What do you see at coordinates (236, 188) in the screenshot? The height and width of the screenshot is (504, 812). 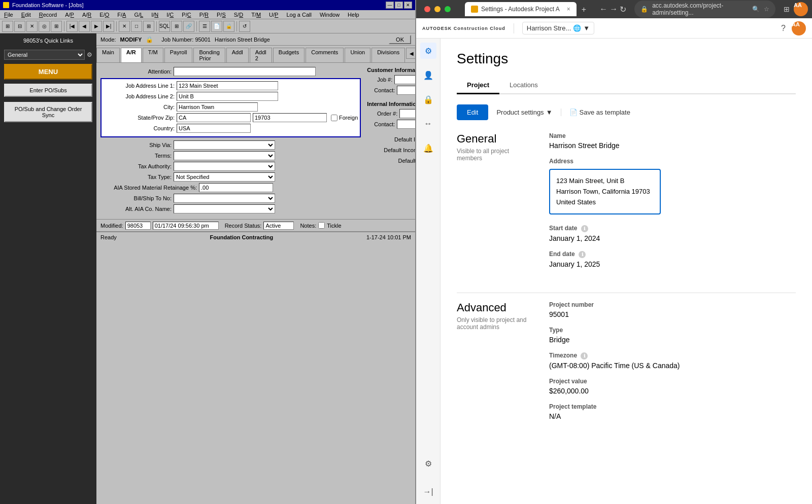 I see `aia-input` at bounding box center [236, 188].